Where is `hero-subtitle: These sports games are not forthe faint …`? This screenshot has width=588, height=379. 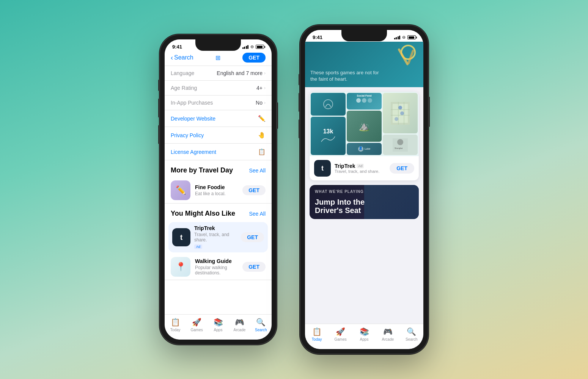
hero-subtitle: These sports games are not forthe faint … is located at coordinates (364, 76).